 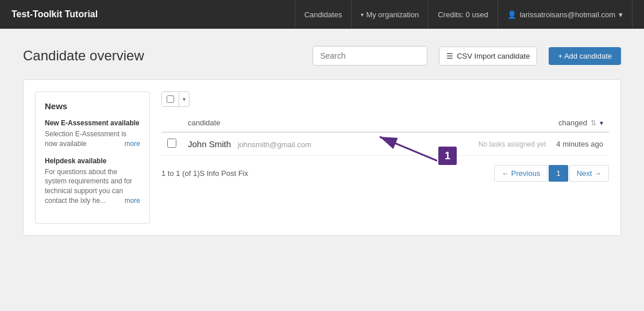 What do you see at coordinates (275, 145) in the screenshot?
I see `candidate-email: johnsmith@gmail.com` at bounding box center [275, 145].